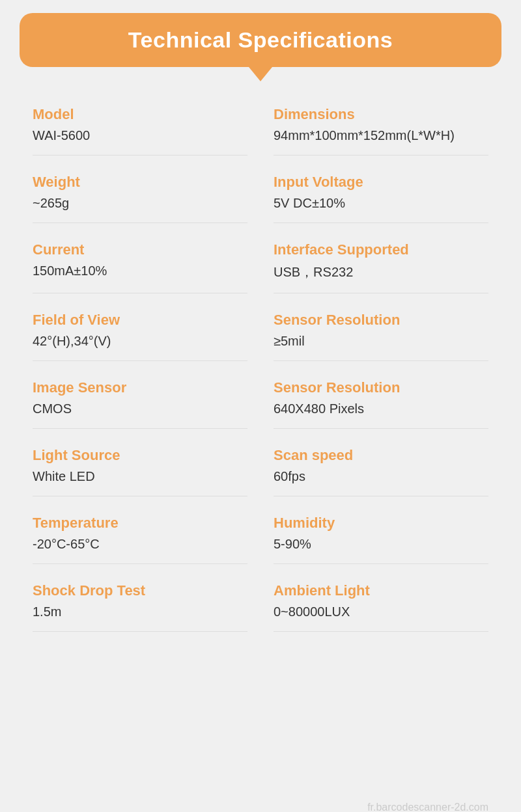 The width and height of the screenshot is (521, 812). Describe the element at coordinates (260, 40) in the screenshot. I see `header-banner: Technical Specifications` at that location.